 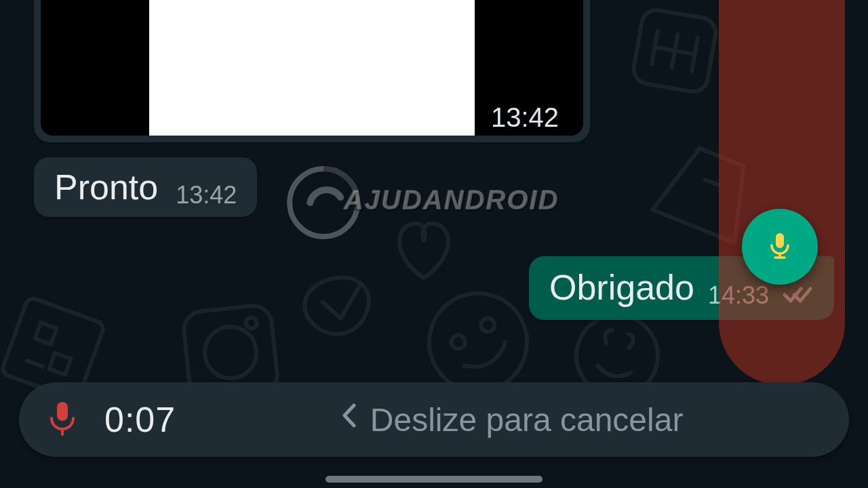 I want to click on voice-record-button, so click(x=780, y=247).